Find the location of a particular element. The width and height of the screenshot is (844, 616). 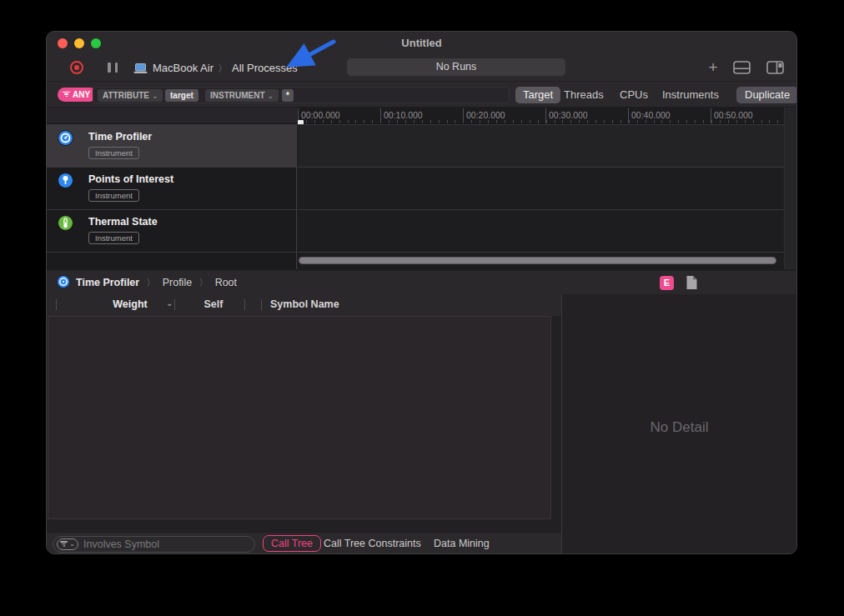

tab-threads: Threads is located at coordinates (584, 95).